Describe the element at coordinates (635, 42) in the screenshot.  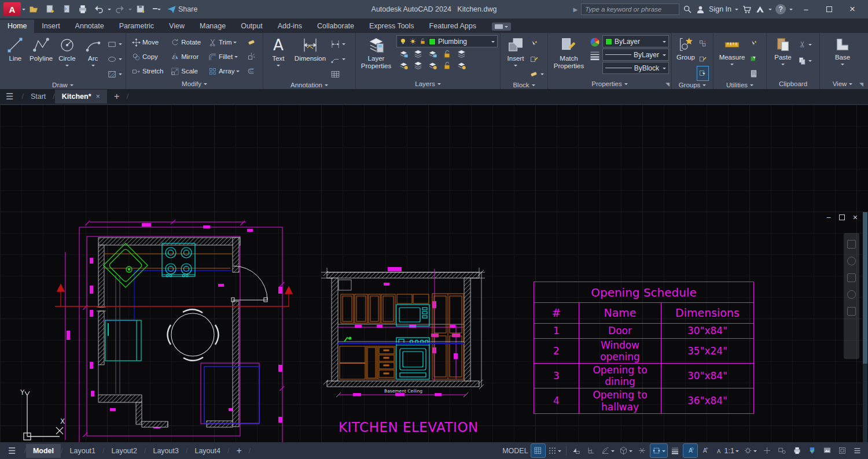
I see `object-color-dropdown: ByLayer` at that location.